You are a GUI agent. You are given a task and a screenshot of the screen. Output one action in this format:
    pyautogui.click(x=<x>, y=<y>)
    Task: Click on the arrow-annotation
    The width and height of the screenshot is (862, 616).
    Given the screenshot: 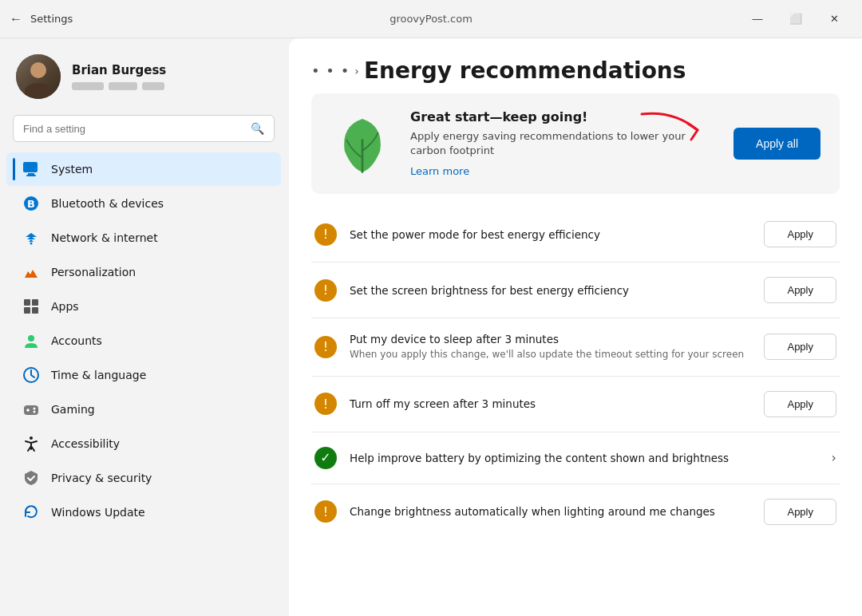 What is the action you would take?
    pyautogui.click(x=670, y=128)
    